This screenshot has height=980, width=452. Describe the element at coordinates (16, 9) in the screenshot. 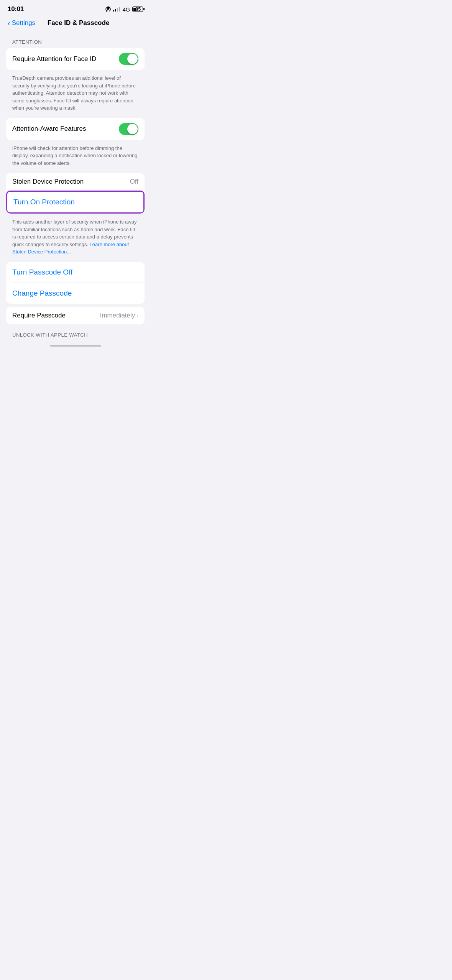

I see `status-time: 10:01` at that location.